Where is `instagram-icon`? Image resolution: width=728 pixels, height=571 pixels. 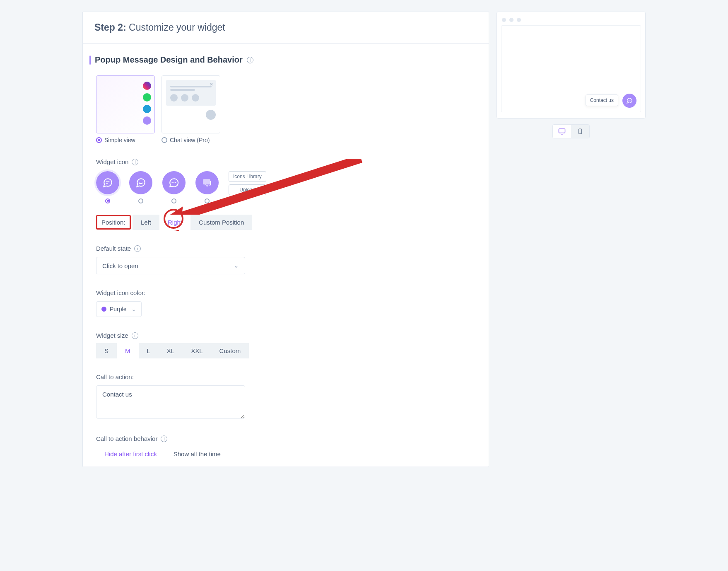 instagram-icon is located at coordinates (147, 86).